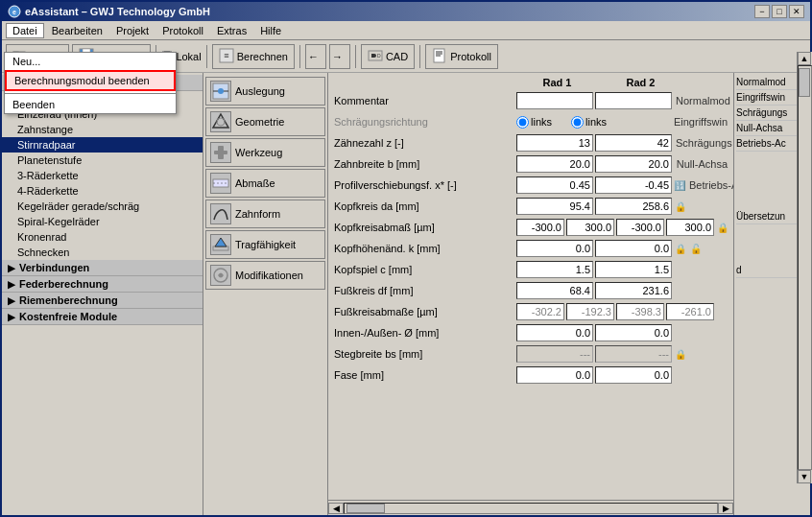  I want to click on lock-kopfkreis: 🔒, so click(681, 206).